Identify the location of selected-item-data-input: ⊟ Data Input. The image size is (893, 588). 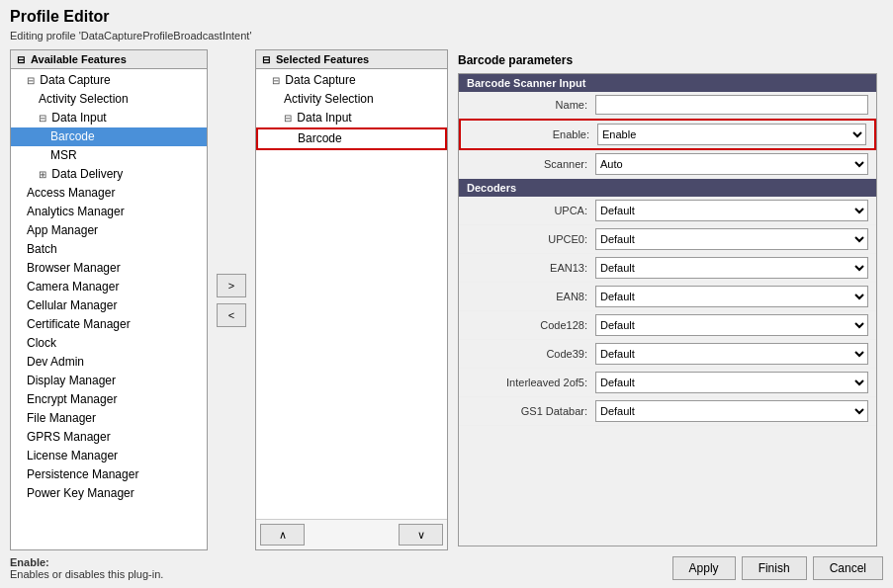
(352, 119).